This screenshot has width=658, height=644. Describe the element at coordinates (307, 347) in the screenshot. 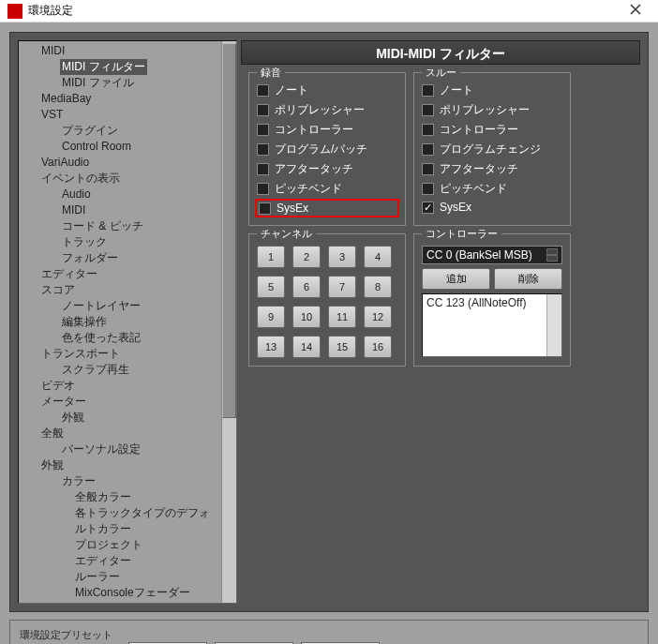

I see `channel-button-14: 14` at that location.